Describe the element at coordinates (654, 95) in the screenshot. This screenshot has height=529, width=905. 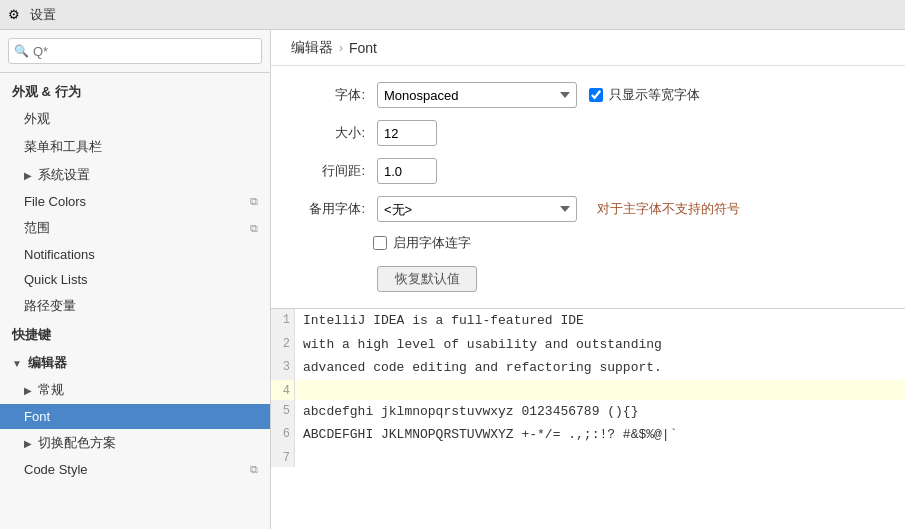
I see `monospaced-checkbox-label: 只显示等宽字体` at that location.